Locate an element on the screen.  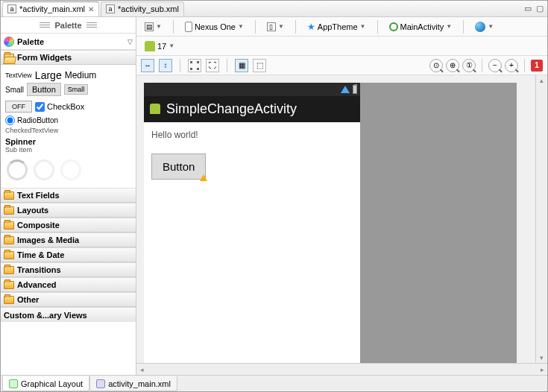
form-widgets-body: TextView Large Medium Small Button Small… is located at coordinates (69, 127).